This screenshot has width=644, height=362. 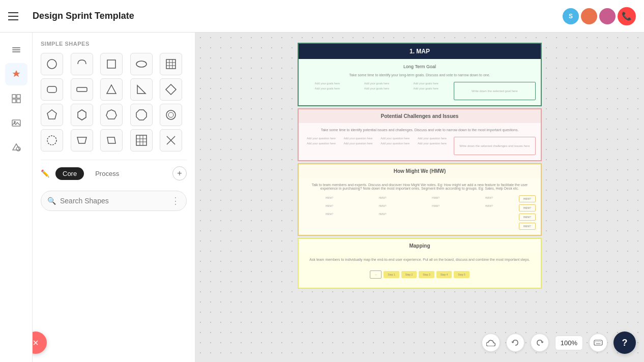 I want to click on zoom-label: 100%, so click(x=569, y=343).